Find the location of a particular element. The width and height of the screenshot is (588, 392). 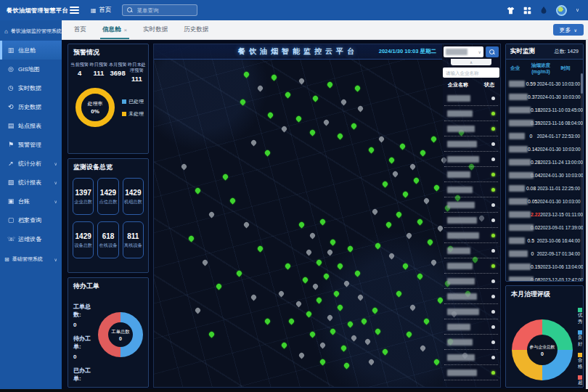

company-name-input is located at coordinates (471, 73).